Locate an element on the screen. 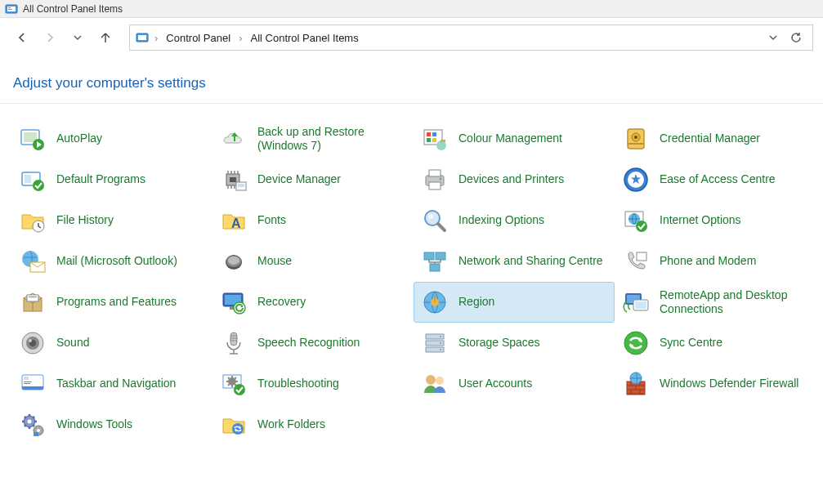 The width and height of the screenshot is (823, 504). item-label: Region is located at coordinates (476, 302).